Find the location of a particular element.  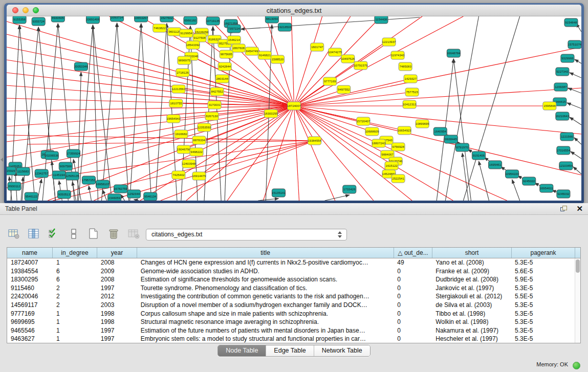

graph-node-label: 16958107 is located at coordinates (102, 184).